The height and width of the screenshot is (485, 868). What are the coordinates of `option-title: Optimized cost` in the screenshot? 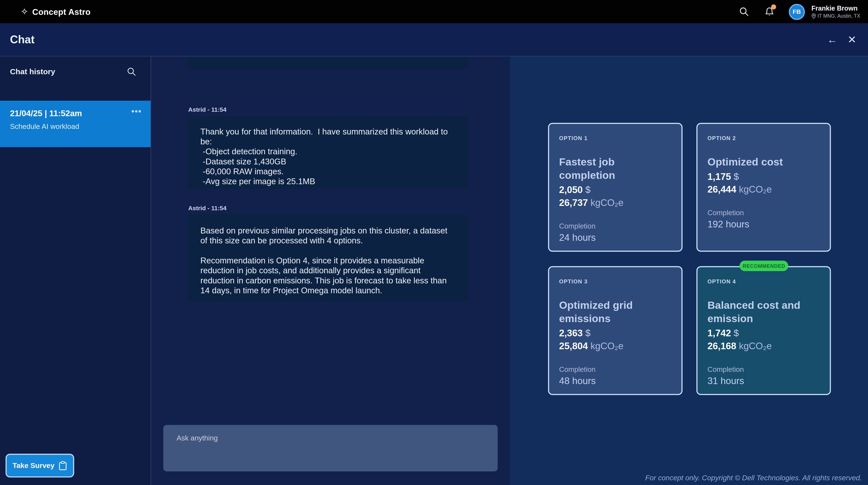 It's located at (764, 162).